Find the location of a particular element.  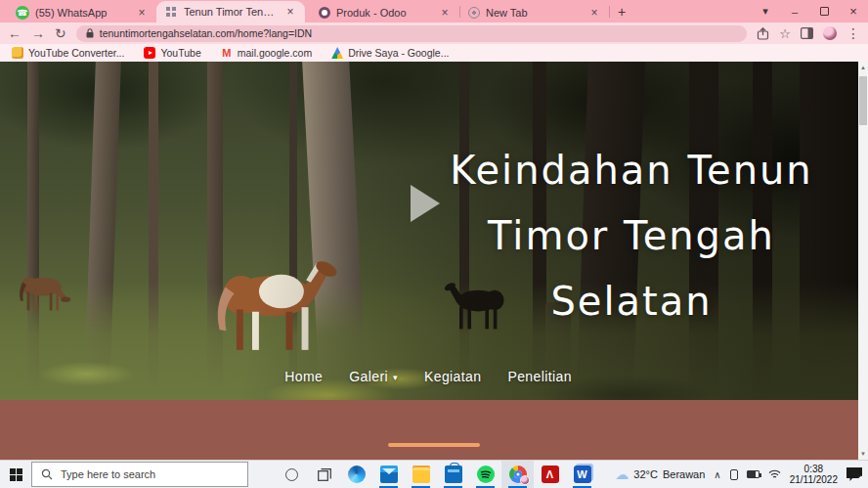

cortana-button is located at coordinates (291, 474).